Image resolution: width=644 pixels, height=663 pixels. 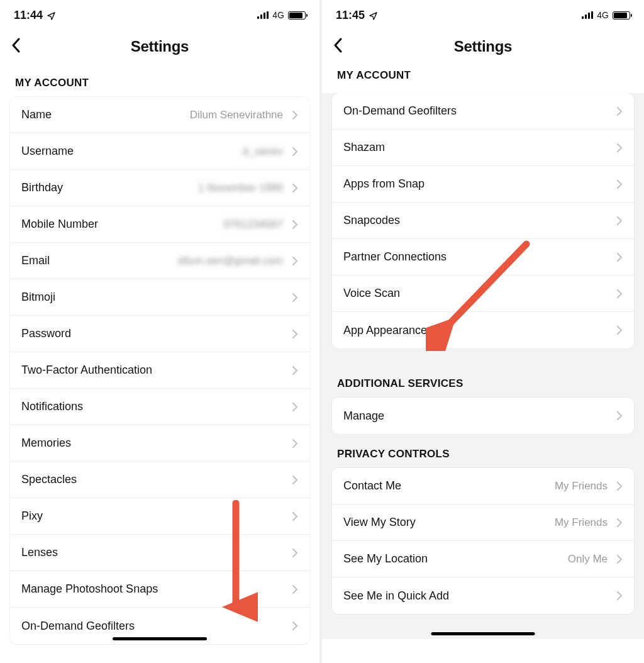 I want to click on list-item: Snapcodes, so click(x=483, y=221).